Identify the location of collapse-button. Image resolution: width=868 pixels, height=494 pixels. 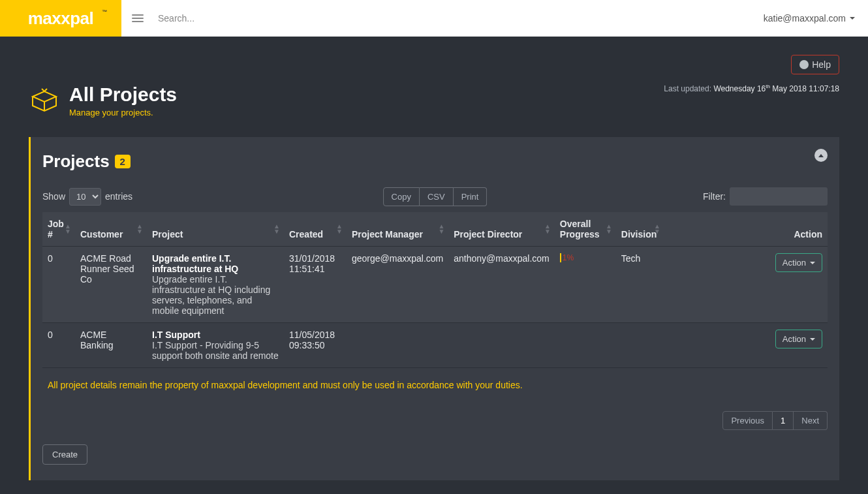
(821, 155).